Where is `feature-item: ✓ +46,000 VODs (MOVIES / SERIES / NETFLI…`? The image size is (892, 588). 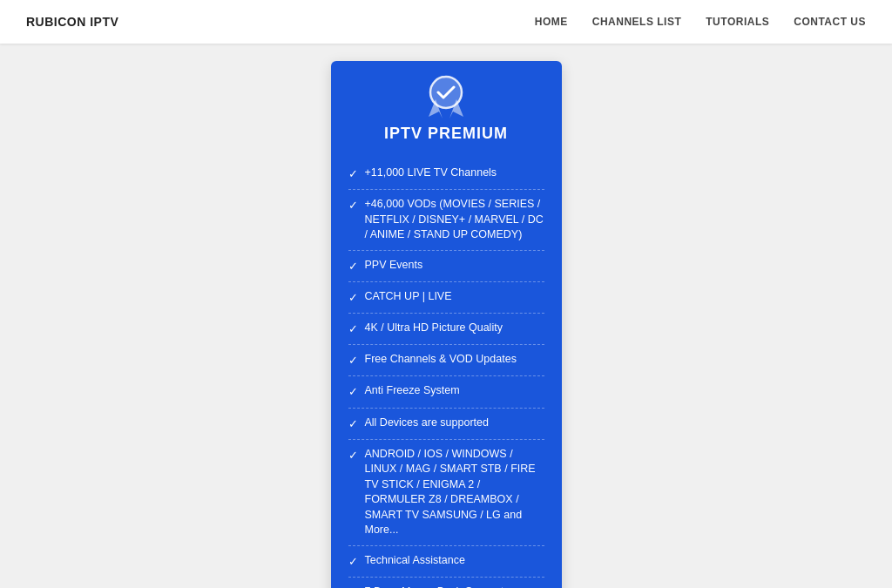 feature-item: ✓ +46,000 VODs (MOVIES / SERIES / NETFLI… is located at coordinates (446, 220).